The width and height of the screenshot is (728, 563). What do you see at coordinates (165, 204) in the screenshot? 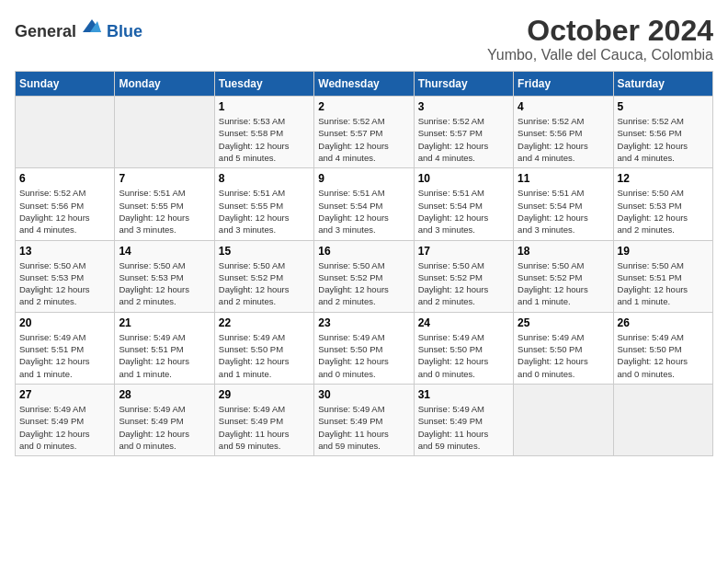
I see `calendar-cell: 7Sunrise: 5:51 AM Sunset: 5:55 PM Daylig…` at bounding box center [165, 204].